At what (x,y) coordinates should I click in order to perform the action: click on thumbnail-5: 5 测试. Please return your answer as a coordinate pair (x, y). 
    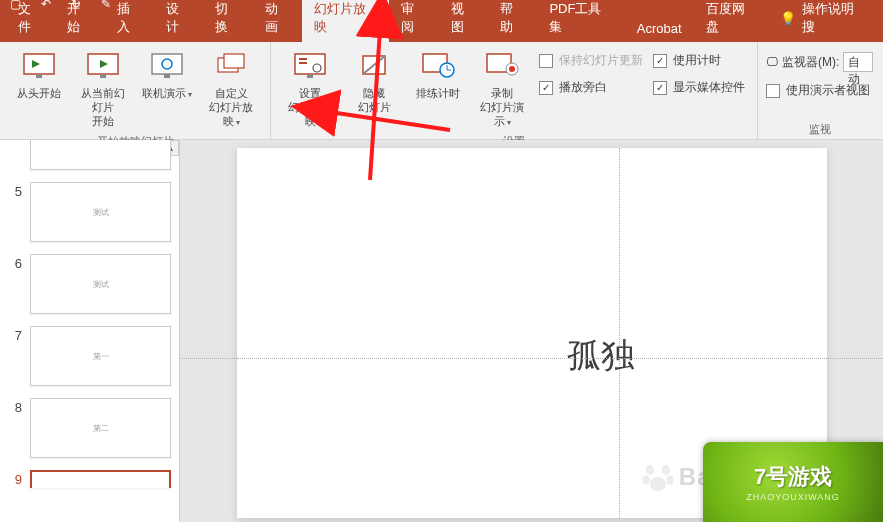
    Looking at the image, I should click on (90, 212).